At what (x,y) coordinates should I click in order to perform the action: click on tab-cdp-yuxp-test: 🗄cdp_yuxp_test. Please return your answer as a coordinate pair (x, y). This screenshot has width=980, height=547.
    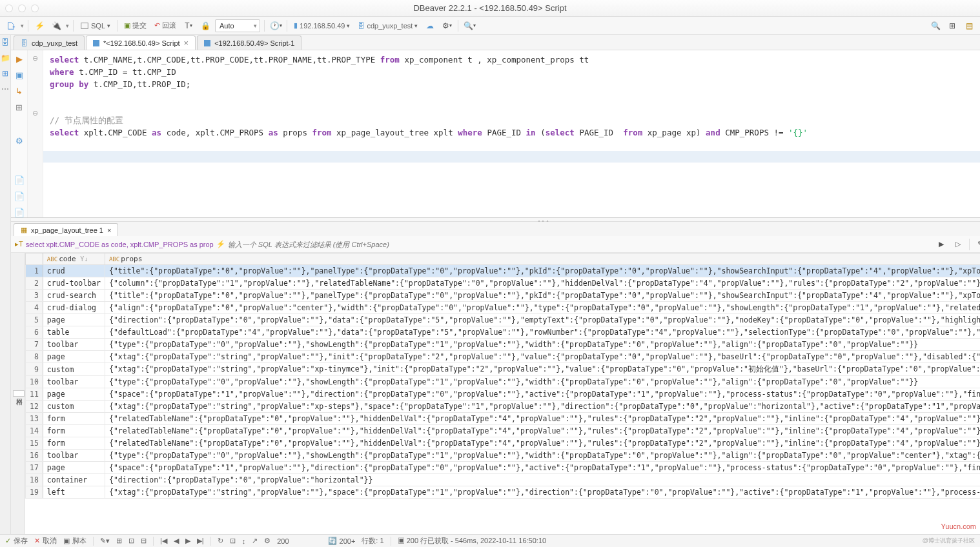
    Looking at the image, I should click on (49, 43).